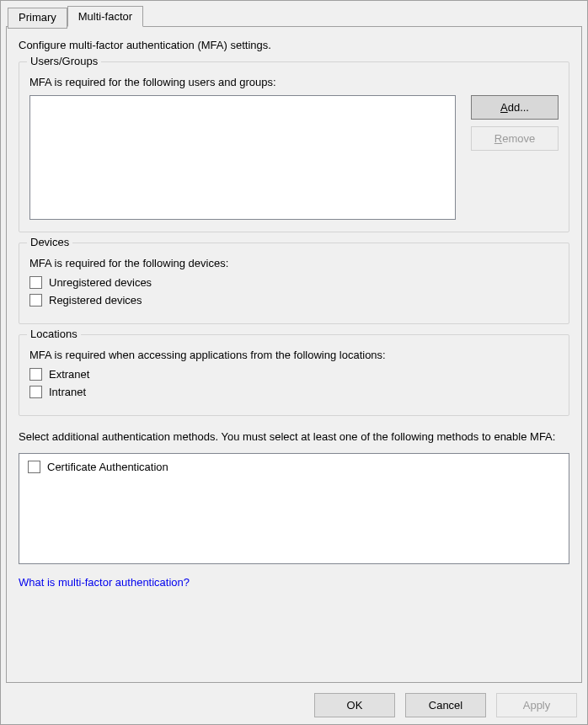 The image size is (588, 725). Describe the element at coordinates (50, 243) in the screenshot. I see `legend-devices: Devices` at that location.